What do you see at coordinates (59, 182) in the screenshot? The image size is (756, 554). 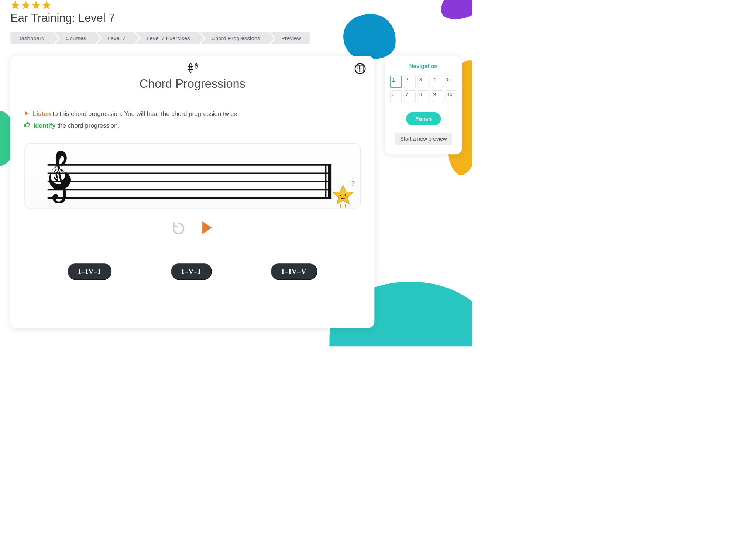 I see `treble-clef-icon` at bounding box center [59, 182].